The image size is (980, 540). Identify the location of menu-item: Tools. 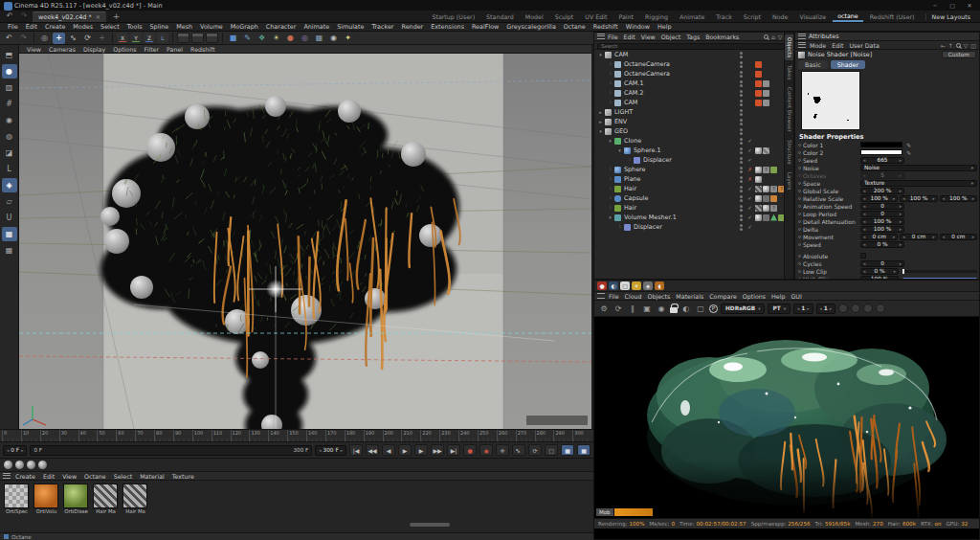
(135, 27).